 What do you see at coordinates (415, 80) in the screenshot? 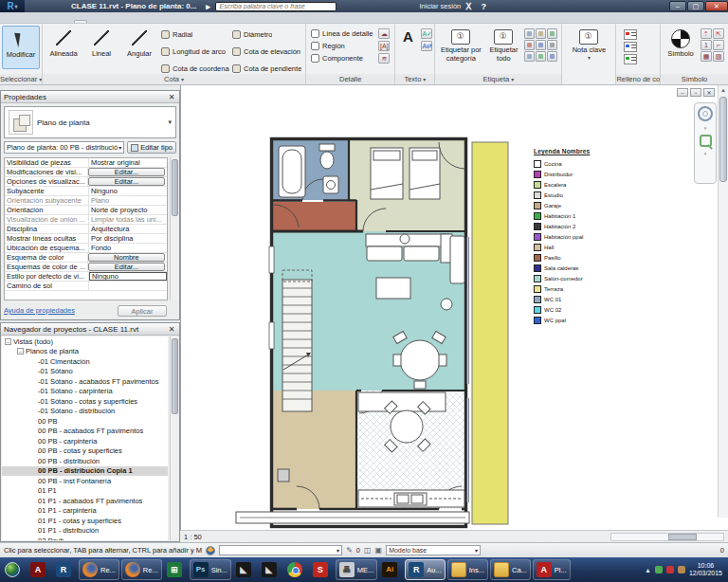
I see `panel-label-texto: Texto` at bounding box center [415, 80].